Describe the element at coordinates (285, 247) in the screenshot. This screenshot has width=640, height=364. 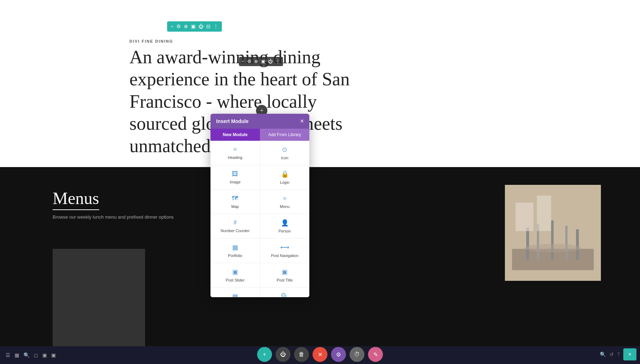
I see `post-navigation-icon: ⟷` at that location.